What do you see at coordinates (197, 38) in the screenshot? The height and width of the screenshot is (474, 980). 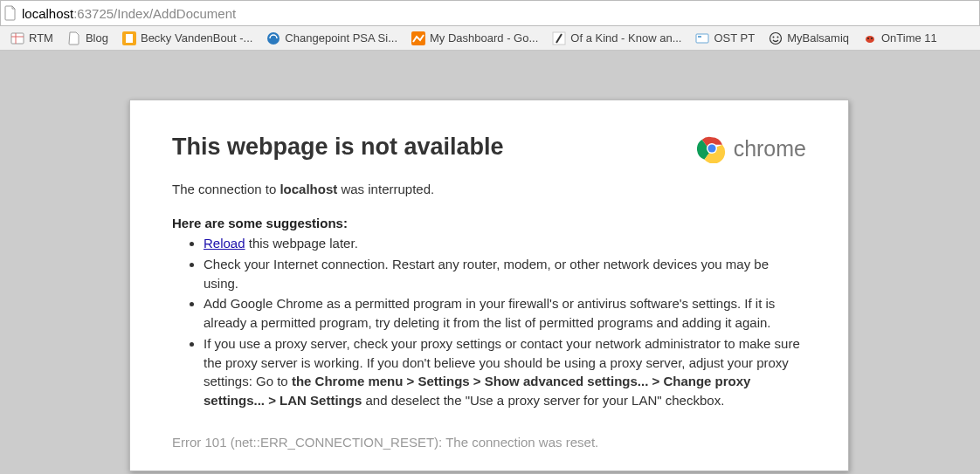 I see `bookmark-label: Becky VandenBout -...` at bounding box center [197, 38].